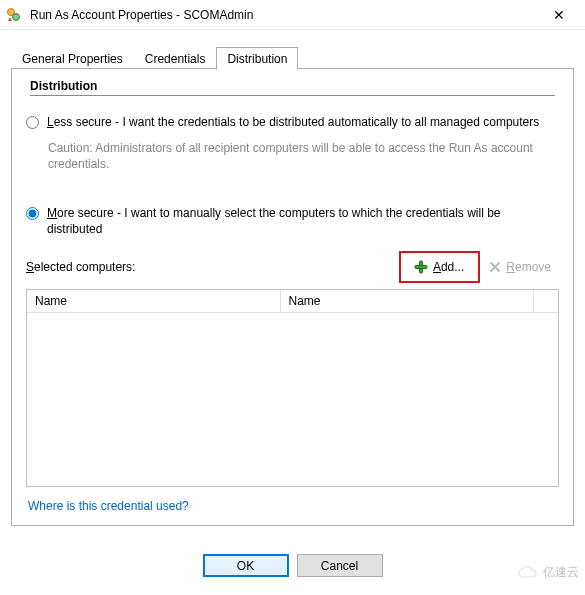 The height and width of the screenshot is (595, 585). I want to click on radio-more-secure-input, so click(32, 214).